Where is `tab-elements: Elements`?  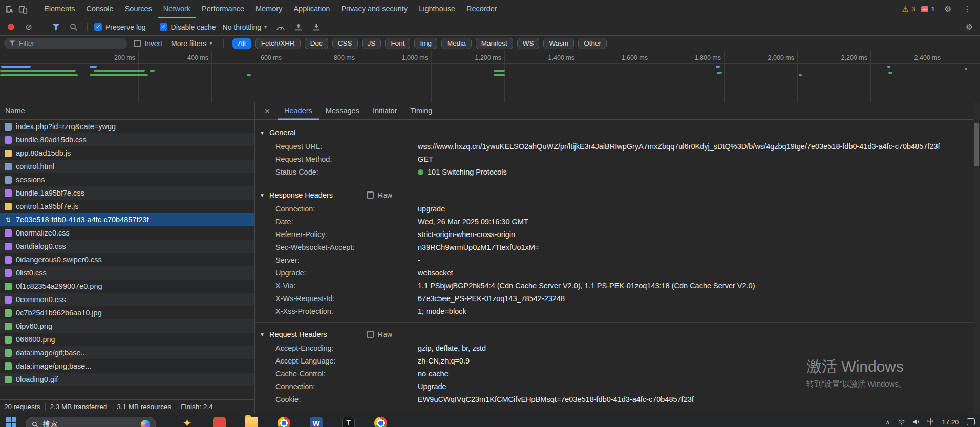 tab-elements: Elements is located at coordinates (59, 9).